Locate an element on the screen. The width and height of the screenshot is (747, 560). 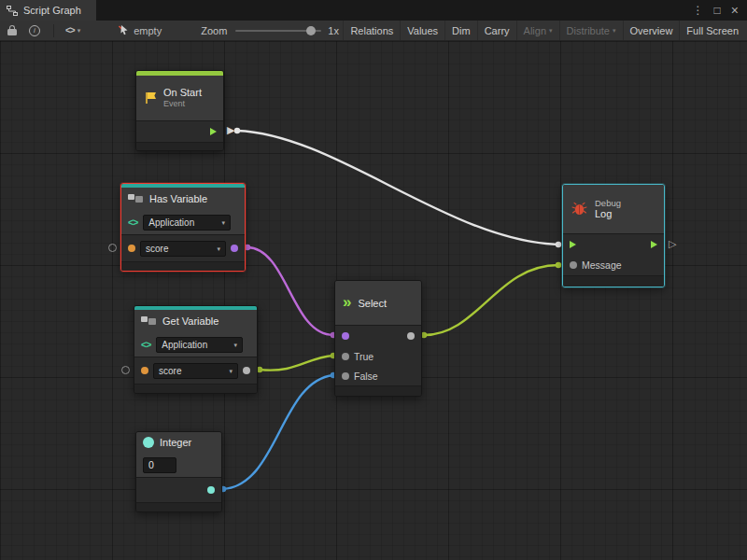
distribute-button: Distribute▾ is located at coordinates (591, 30).